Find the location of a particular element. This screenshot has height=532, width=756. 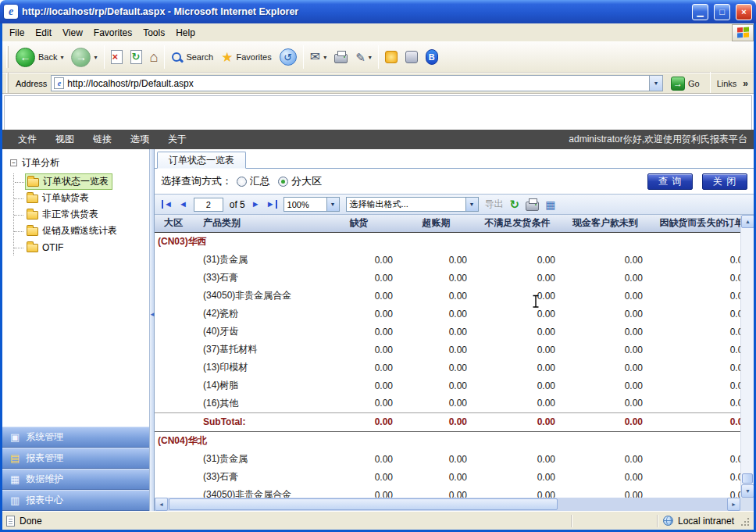

refresh-button: ↻ is located at coordinates (136, 57).